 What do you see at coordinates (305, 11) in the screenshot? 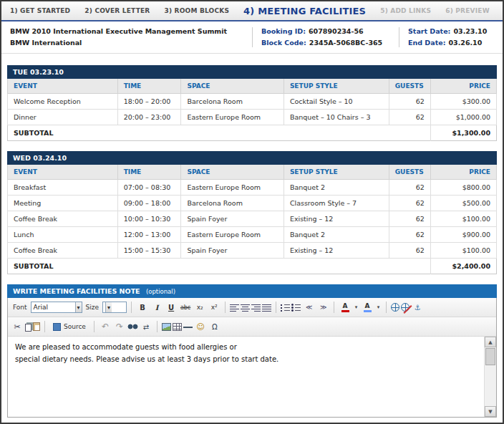
I see `nav-step-4: 4) MEETING FACILITIES` at bounding box center [305, 11].